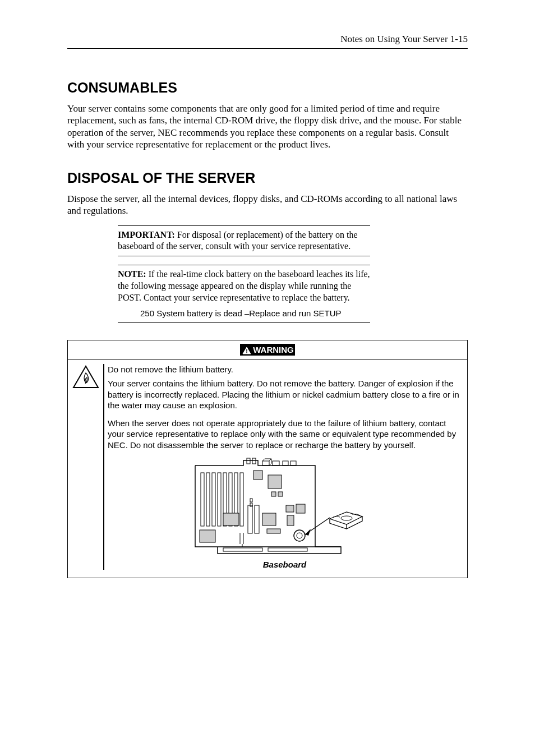 Image resolution: width=535 pixels, height=756 pixels. Describe the element at coordinates (132, 274) in the screenshot. I see `note-label: NOTE:` at that location.